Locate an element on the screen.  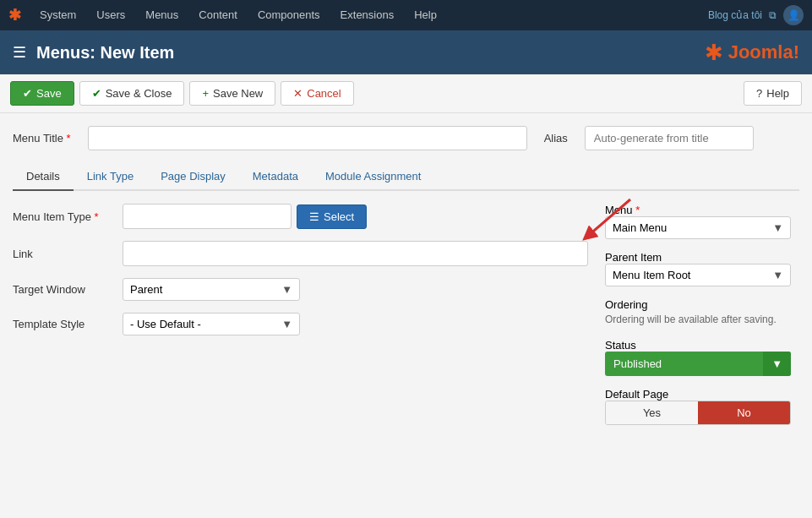
menu-dropdown-arrow: ▼ is located at coordinates (777, 228).